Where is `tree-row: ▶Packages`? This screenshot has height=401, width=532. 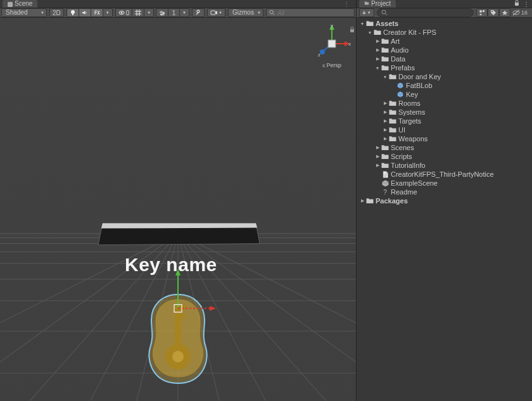 tree-row: ▶Packages is located at coordinates (445, 201).